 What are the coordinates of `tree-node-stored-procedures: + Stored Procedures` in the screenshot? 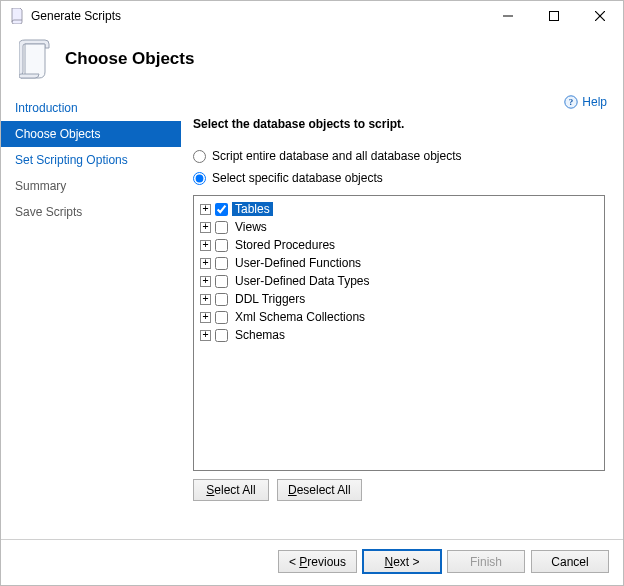 It's located at (399, 245).